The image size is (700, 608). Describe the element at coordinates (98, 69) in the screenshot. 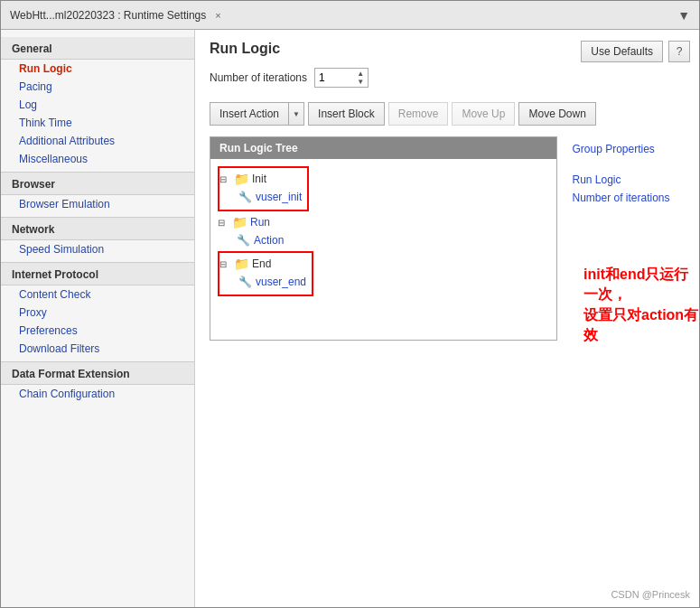

I see `sidebar-item-run-logic: Run Logic` at that location.